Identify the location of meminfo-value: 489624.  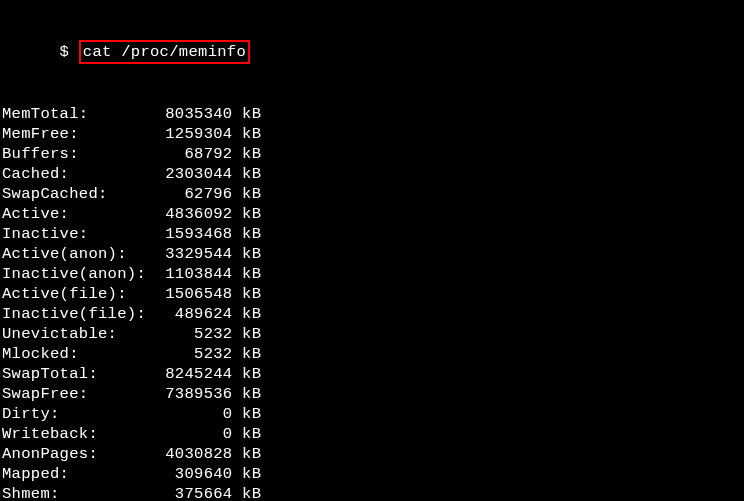
(194, 314).